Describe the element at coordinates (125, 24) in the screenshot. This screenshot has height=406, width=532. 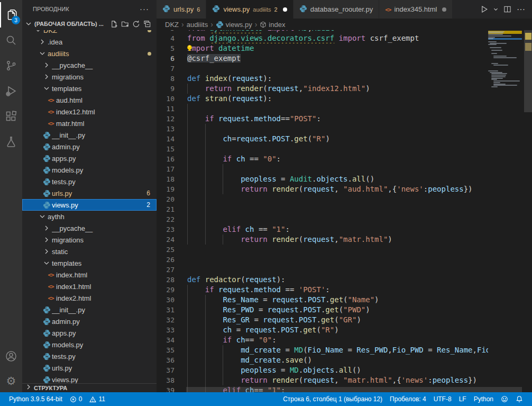
I see `new-folder-icon` at that location.